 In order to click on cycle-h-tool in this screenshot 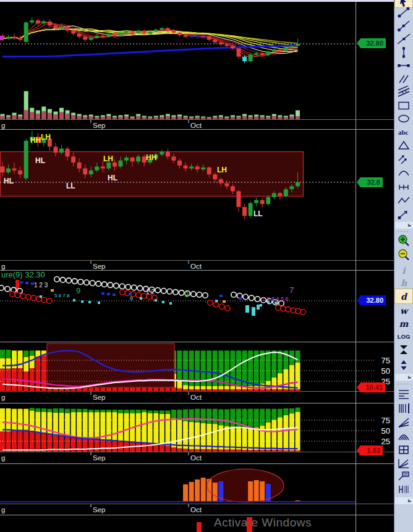, I will do `click(404, 491)`.